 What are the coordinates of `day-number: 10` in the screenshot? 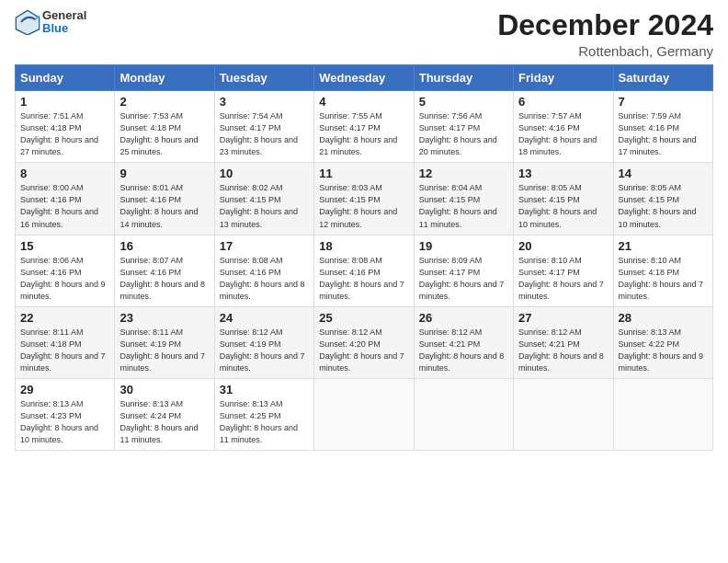 It's located at (265, 173).